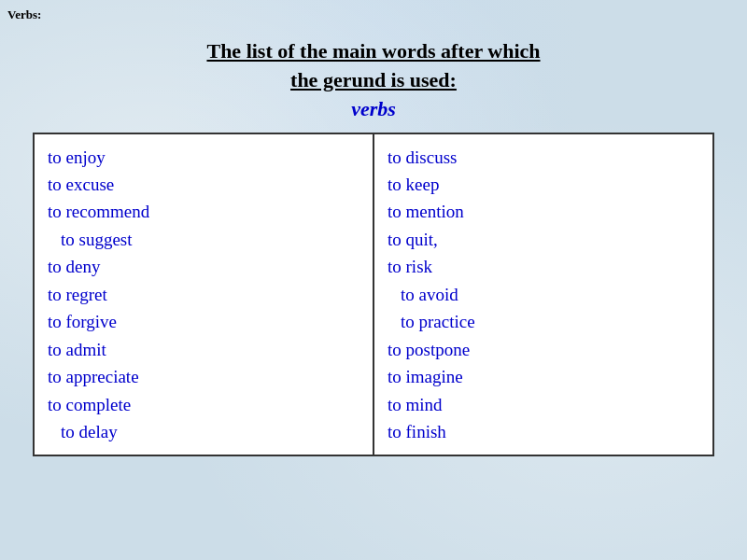 The width and height of the screenshot is (747, 560). I want to click on list-item: to risk, so click(543, 267).